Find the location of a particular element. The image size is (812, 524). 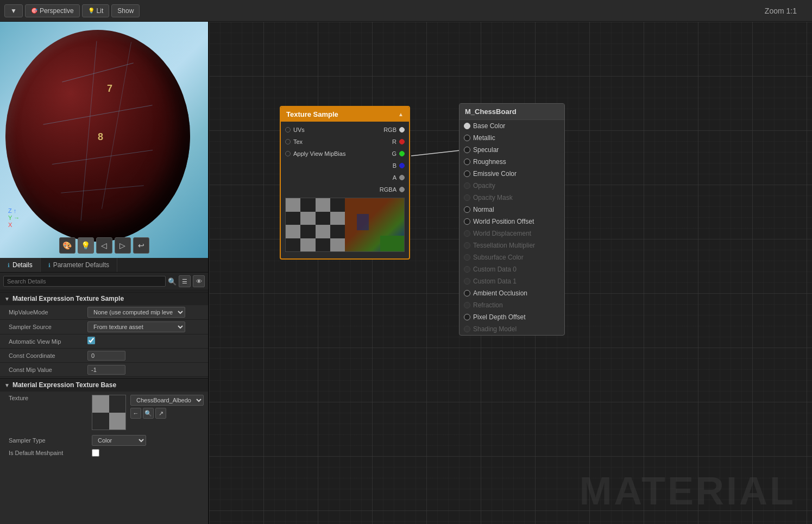

pin-rgba-circle is located at coordinates (402, 190).